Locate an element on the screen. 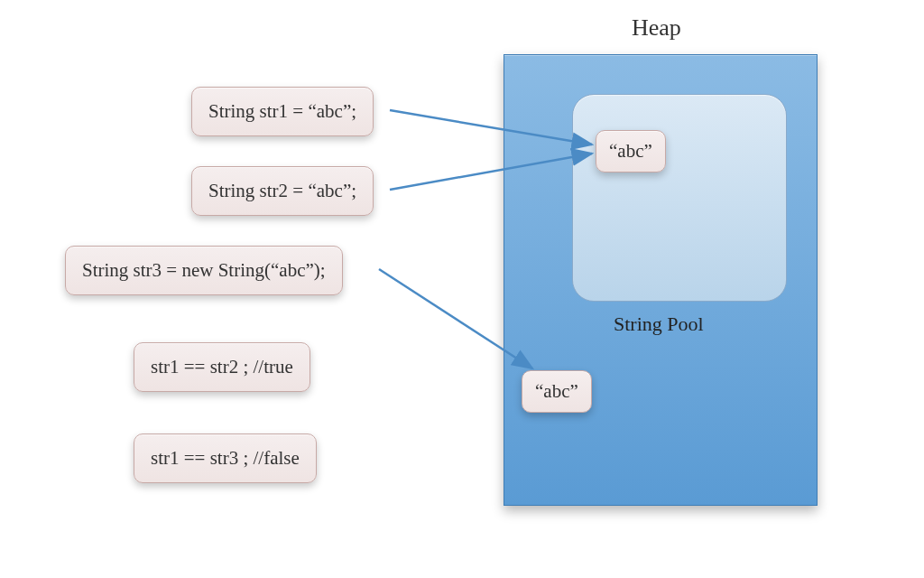  code-str1-decl: String str1 = “abc”; is located at coordinates (282, 112).